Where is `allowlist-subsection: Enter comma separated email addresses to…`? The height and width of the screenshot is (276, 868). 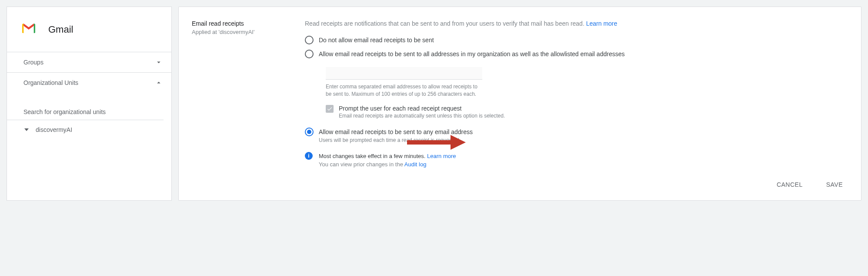 allowlist-subsection: Enter comma separated email addresses to… is located at coordinates (578, 93).